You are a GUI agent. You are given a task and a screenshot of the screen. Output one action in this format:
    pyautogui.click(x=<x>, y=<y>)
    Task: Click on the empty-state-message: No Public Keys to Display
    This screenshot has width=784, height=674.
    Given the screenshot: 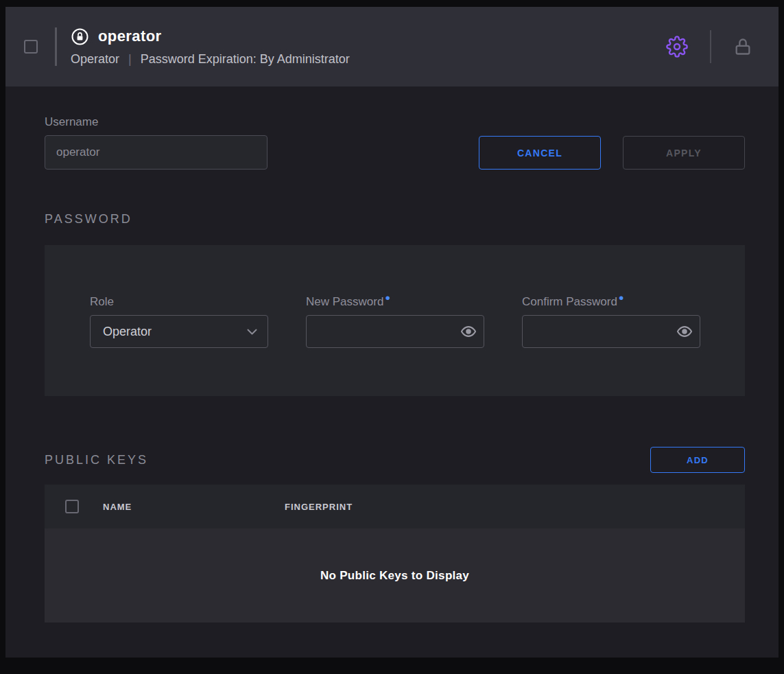 What is the action you would take?
    pyautogui.click(x=395, y=576)
    